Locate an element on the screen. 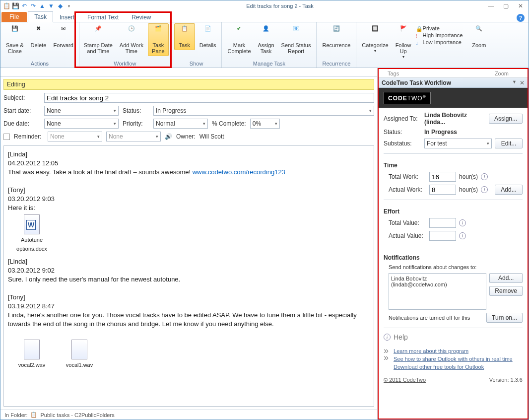 This screenshot has width=529, height=420. save-close-button: 💾Save & Close is located at coordinates (15, 40).